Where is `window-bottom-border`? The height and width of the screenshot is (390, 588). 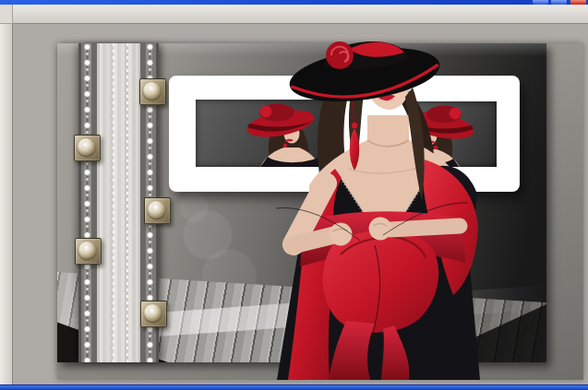
window-bottom-border is located at coordinates (294, 387).